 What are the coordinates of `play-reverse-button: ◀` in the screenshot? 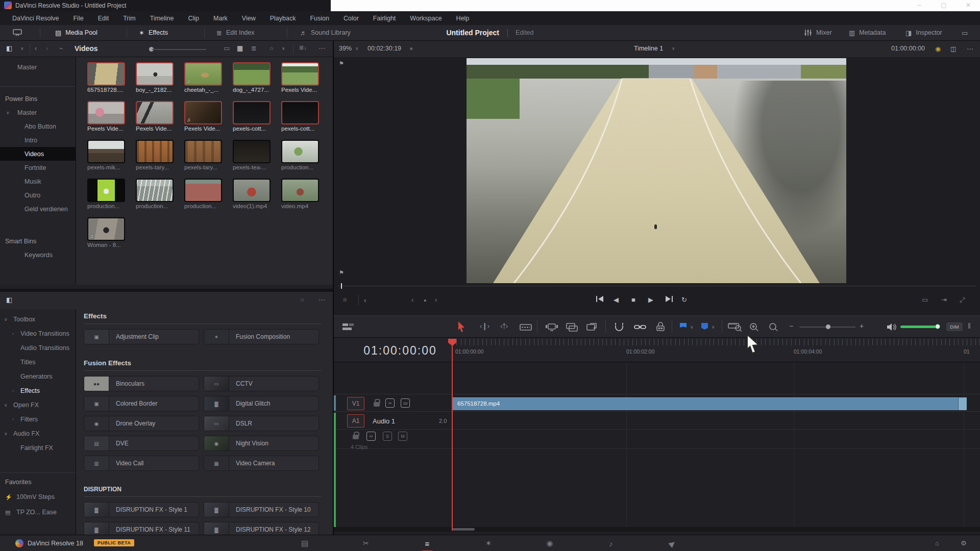 It's located at (616, 300).